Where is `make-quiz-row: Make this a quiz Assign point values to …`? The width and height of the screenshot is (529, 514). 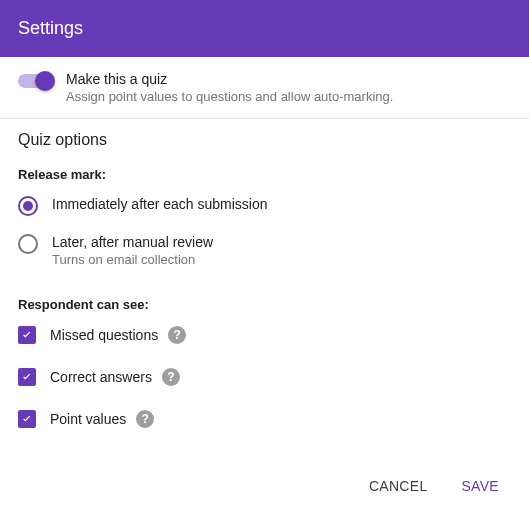
make-quiz-row: Make this a quiz Assign point values to … is located at coordinates (264, 88).